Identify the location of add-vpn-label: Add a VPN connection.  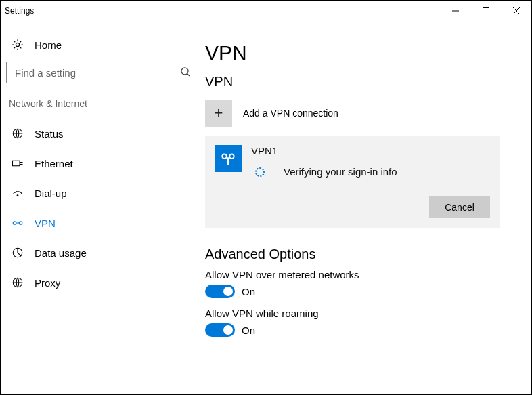
(291, 113).